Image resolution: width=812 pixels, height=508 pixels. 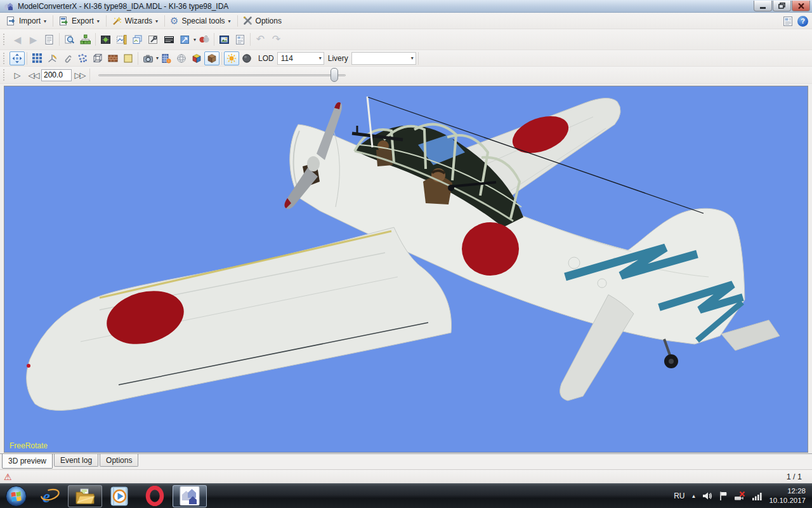 I want to click on frame-wrench-button, so click(x=154, y=39).